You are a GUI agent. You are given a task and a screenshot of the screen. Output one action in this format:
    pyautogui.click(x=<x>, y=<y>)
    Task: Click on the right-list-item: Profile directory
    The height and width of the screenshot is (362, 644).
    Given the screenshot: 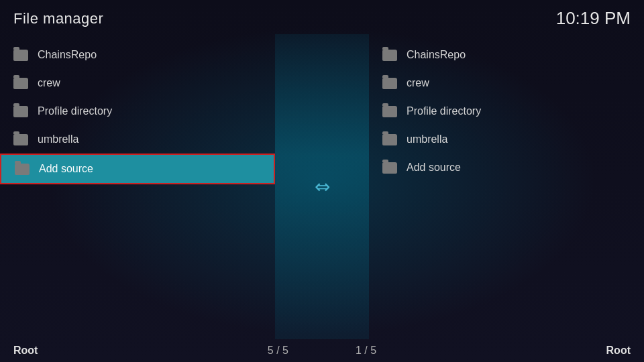 What is the action you would take?
    pyautogui.click(x=506, y=111)
    